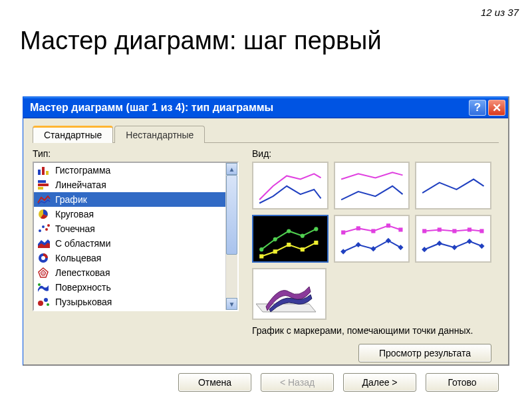  What do you see at coordinates (136, 229) in the screenshot?
I see `chart-type-item: Точечная` at bounding box center [136, 229].